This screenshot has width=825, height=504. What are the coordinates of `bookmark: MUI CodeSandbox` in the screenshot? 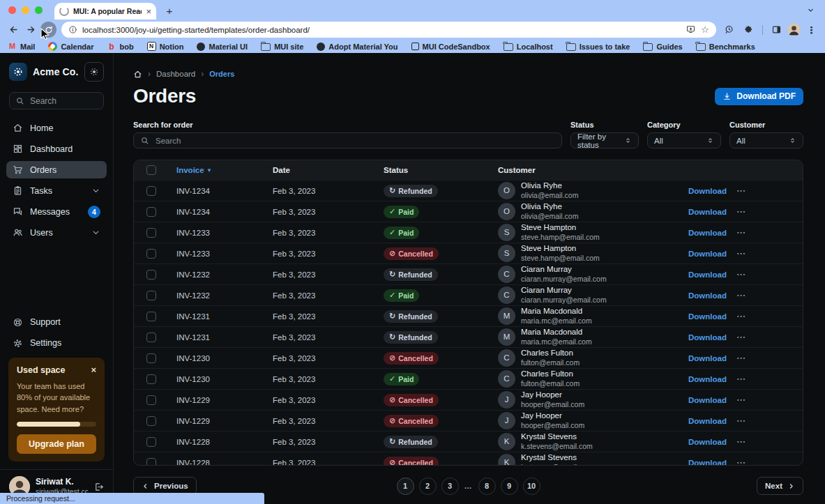 It's located at (451, 47).